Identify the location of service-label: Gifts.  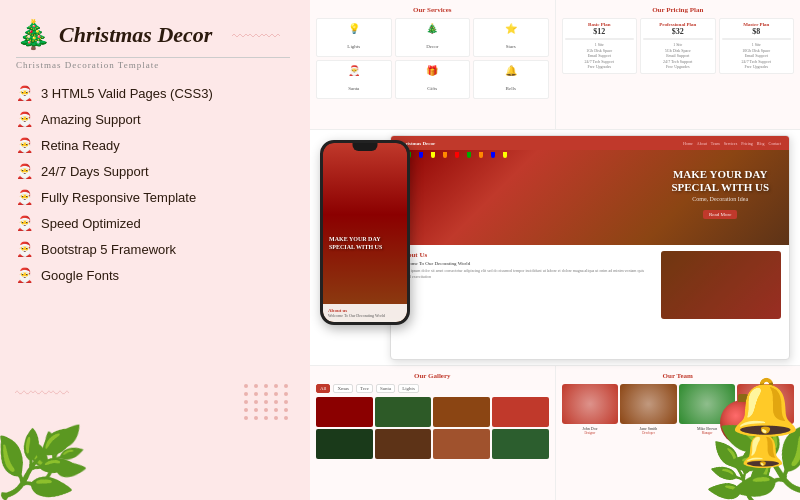
(432, 88).